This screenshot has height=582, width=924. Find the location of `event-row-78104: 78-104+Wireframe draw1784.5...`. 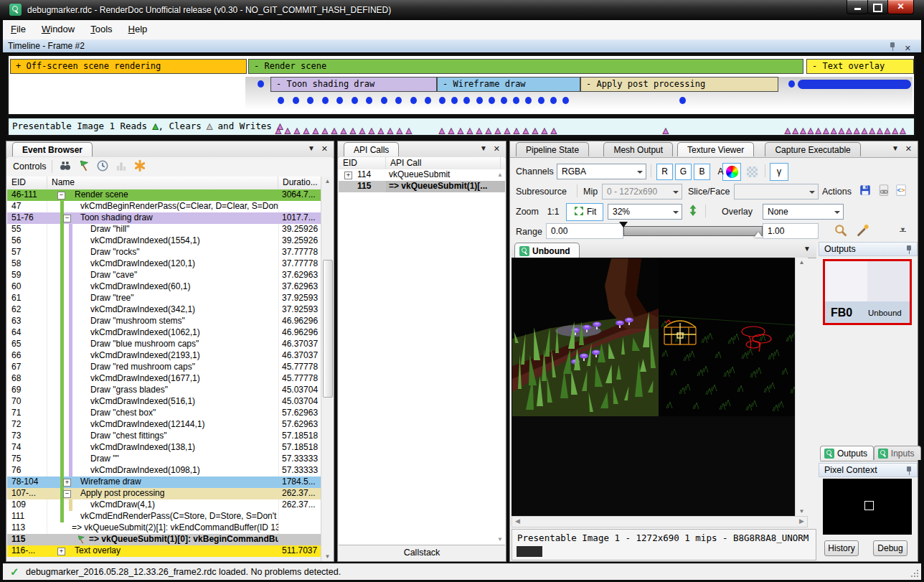

event-row-78104: 78-104+Wireframe draw1784.5... is located at coordinates (165, 482).